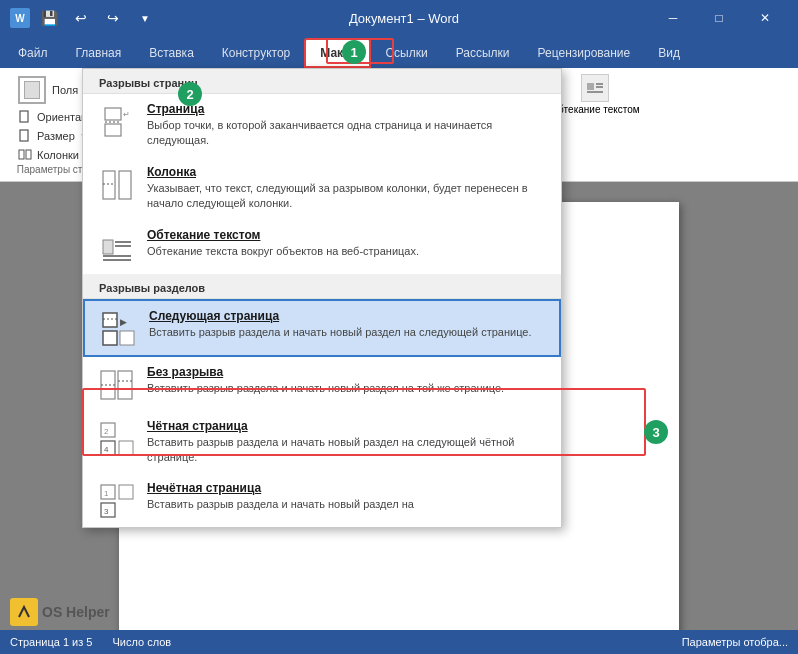 This screenshot has width=798, height=654. I want to click on tab-mailings: Рассылки, so click(483, 53).